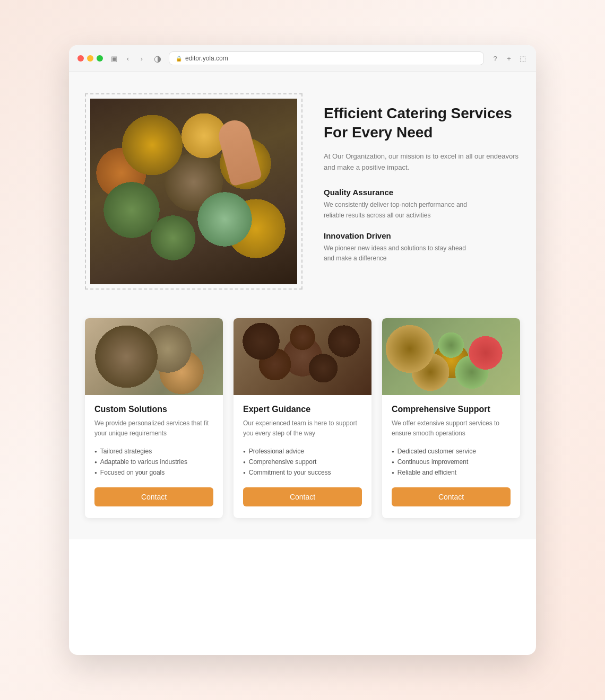  Describe the element at coordinates (451, 462) in the screenshot. I see `card-list-3: Dedicated customer service Continuous im…` at that location.